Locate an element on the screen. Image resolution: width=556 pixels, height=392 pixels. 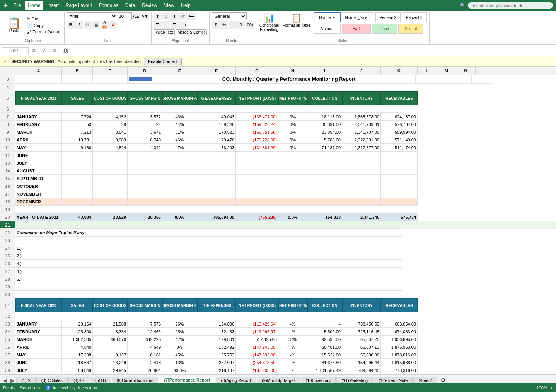
cell-k5: RECEIVABLES is located at coordinates (399, 98).